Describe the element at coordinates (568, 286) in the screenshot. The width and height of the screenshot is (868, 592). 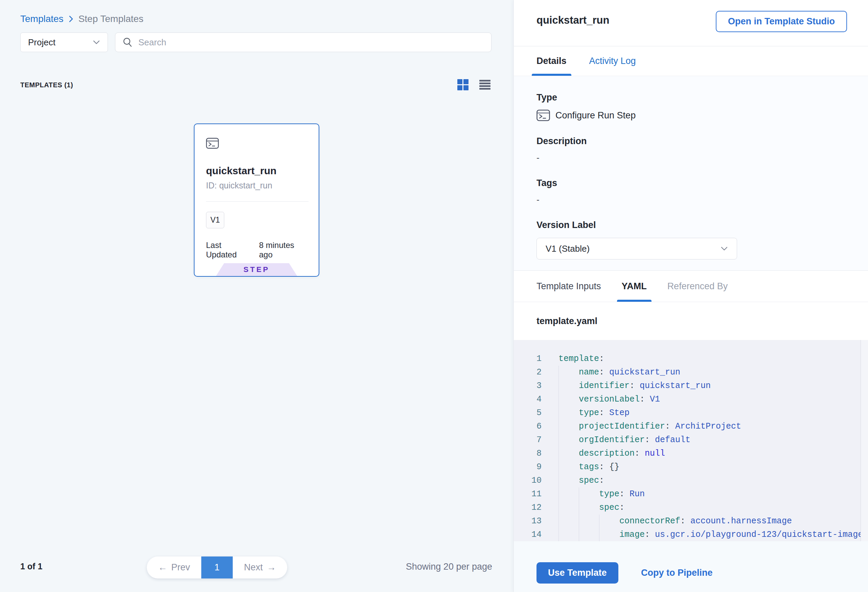
I see `tab-template-inputs: Template Inputs` at that location.